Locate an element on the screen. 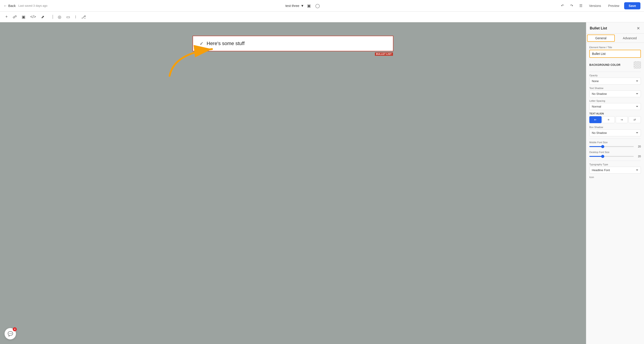 The image size is (644, 344). add-element-button: + is located at coordinates (6, 17).